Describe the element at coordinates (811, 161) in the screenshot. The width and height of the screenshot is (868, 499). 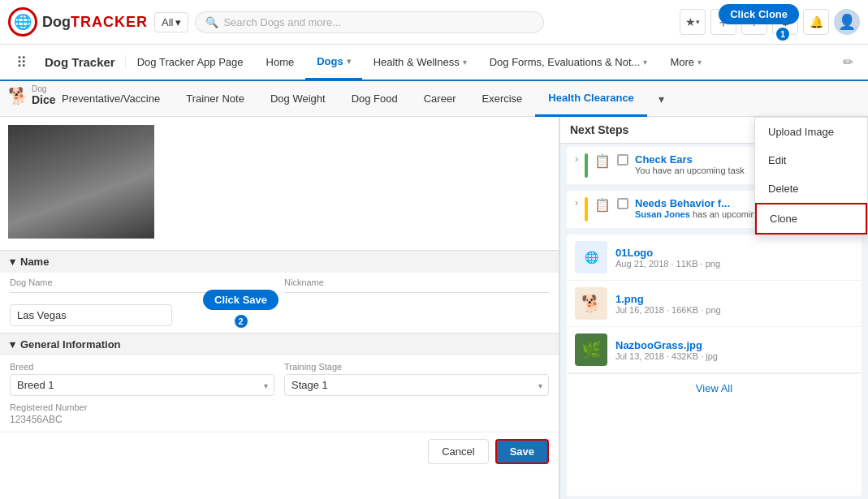
I see `menu-item-edit: Edit` at that location.